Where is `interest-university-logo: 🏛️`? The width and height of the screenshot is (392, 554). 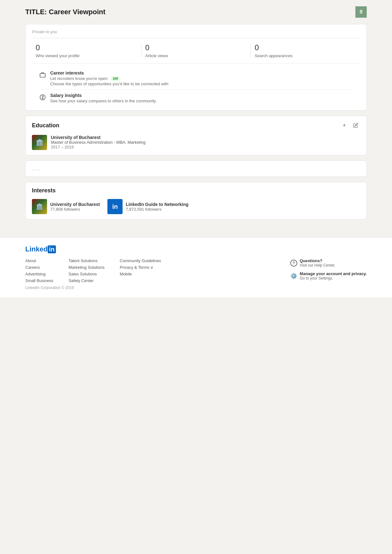
interest-university-logo: 🏛️ is located at coordinates (39, 207).